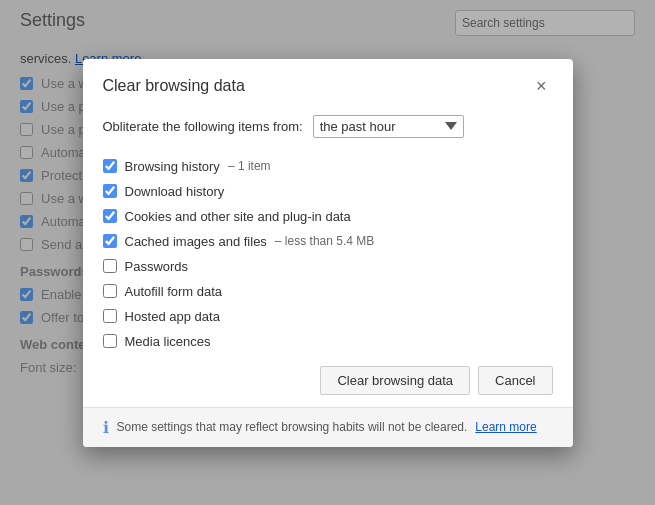  I want to click on checkbox-cookies: Cookies and other site and plug-in data, so click(328, 216).